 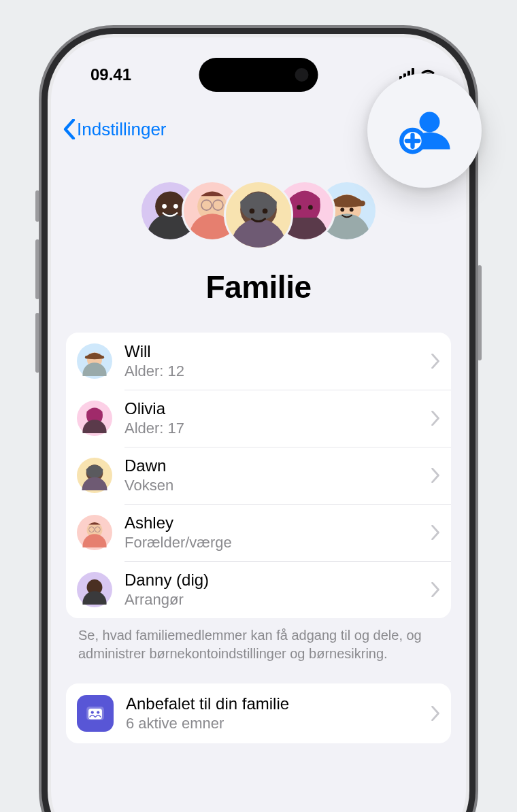 I want to click on recommended-row: Anbefalet til din familie 6 aktive emner, so click(x=258, y=713).